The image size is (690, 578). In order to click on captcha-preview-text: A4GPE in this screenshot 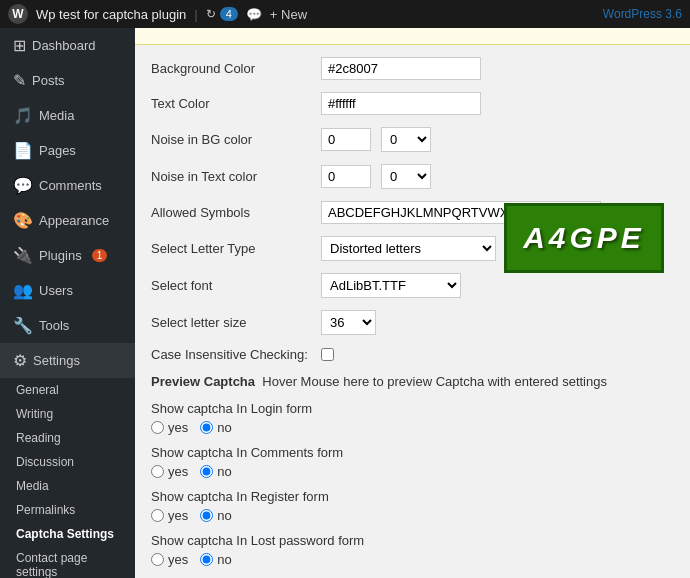, I will do `click(584, 238)`.